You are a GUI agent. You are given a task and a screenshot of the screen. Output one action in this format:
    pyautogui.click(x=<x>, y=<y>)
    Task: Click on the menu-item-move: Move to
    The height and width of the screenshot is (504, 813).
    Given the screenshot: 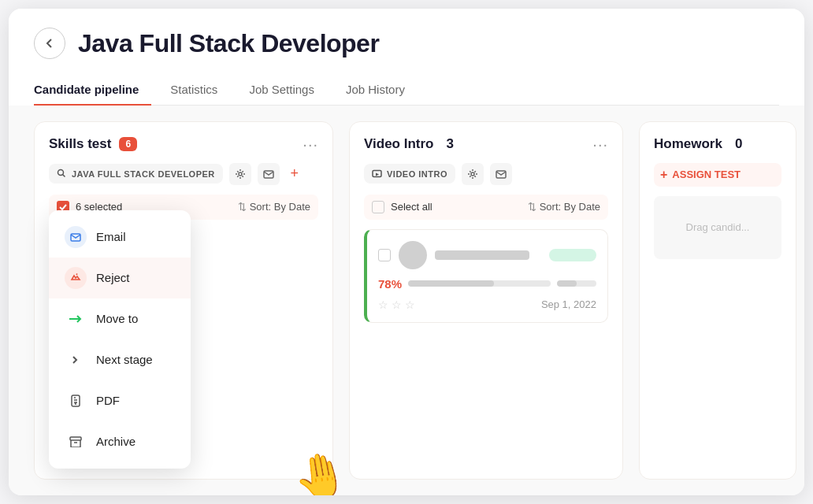 What is the action you would take?
    pyautogui.click(x=120, y=319)
    